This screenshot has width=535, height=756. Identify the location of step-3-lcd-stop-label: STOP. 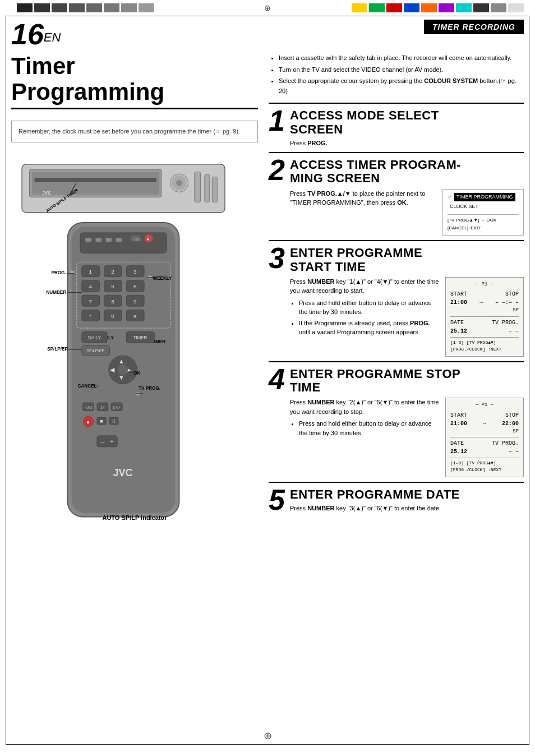
(512, 294).